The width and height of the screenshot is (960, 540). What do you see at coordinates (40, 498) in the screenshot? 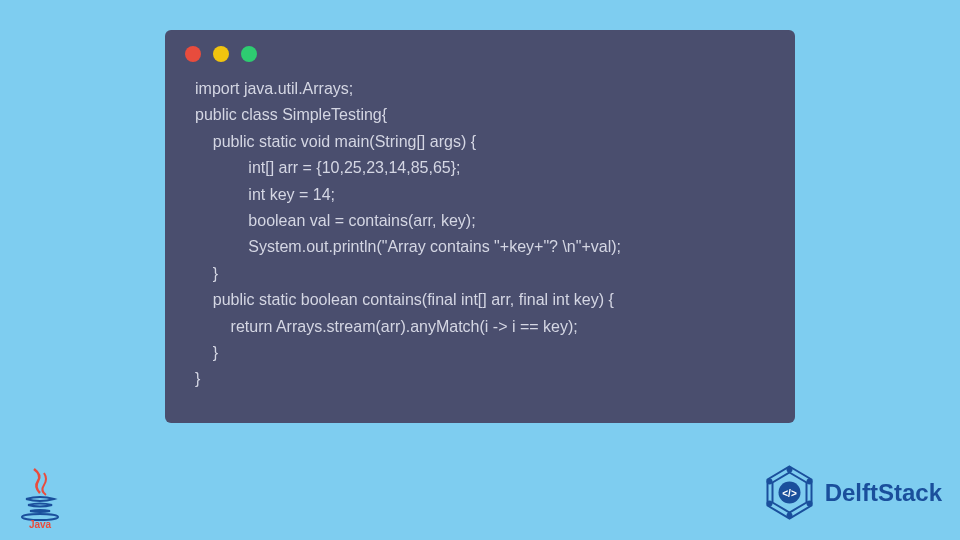
I see `java-logo: Java` at bounding box center [40, 498].